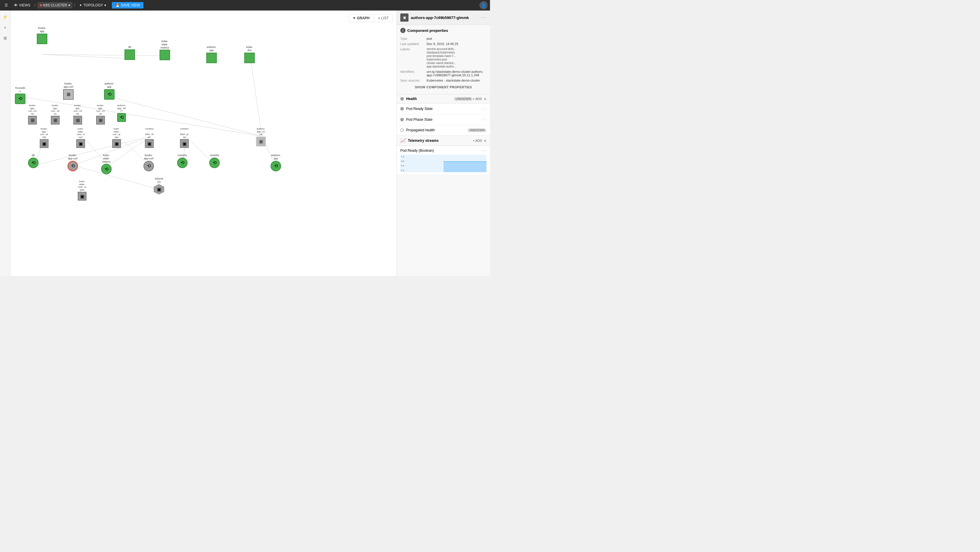 The height and width of the screenshot is (552, 980). I want to click on views-icon: 👁, so click(16, 5).